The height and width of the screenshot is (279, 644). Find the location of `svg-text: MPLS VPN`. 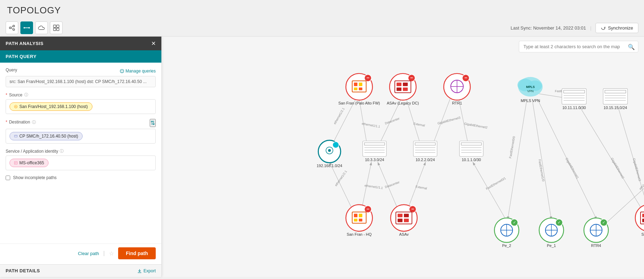

svg-text: MPLS VPN is located at coordinates (530, 101).